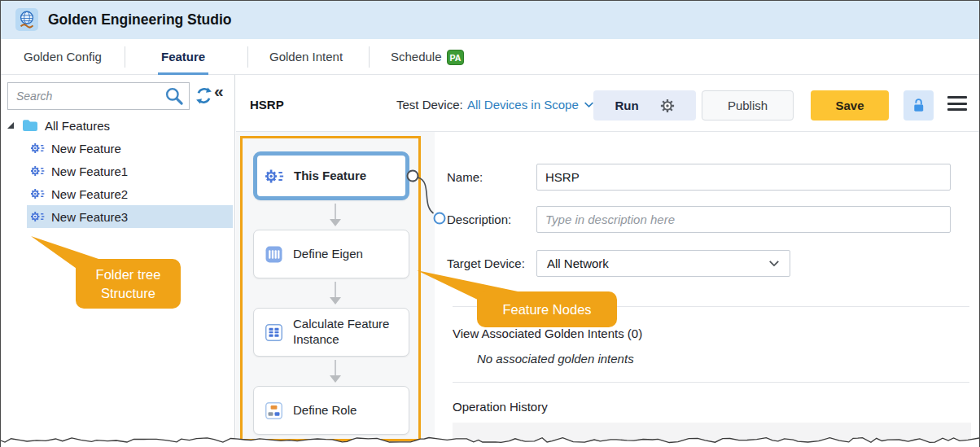 This screenshot has width=980, height=447. Describe the element at coordinates (523, 104) in the screenshot. I see `test-device-value: All Devices in Scope` at that location.